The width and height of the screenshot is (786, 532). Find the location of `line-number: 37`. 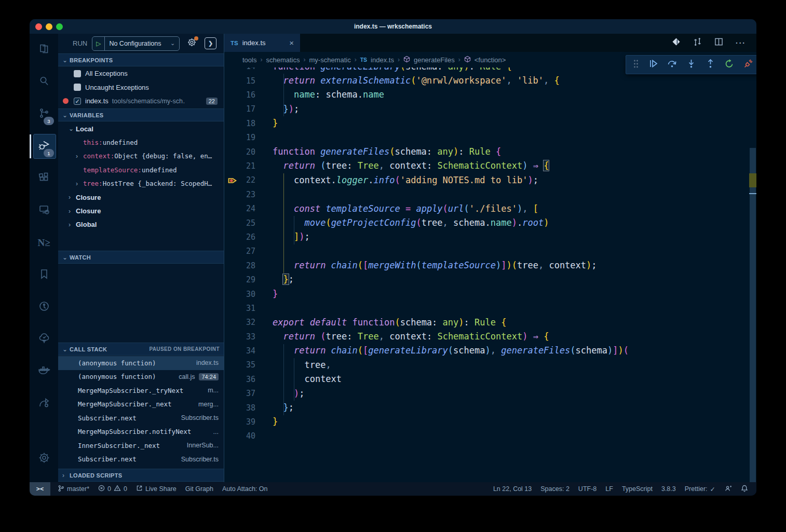

line-number: 37 is located at coordinates (240, 393).